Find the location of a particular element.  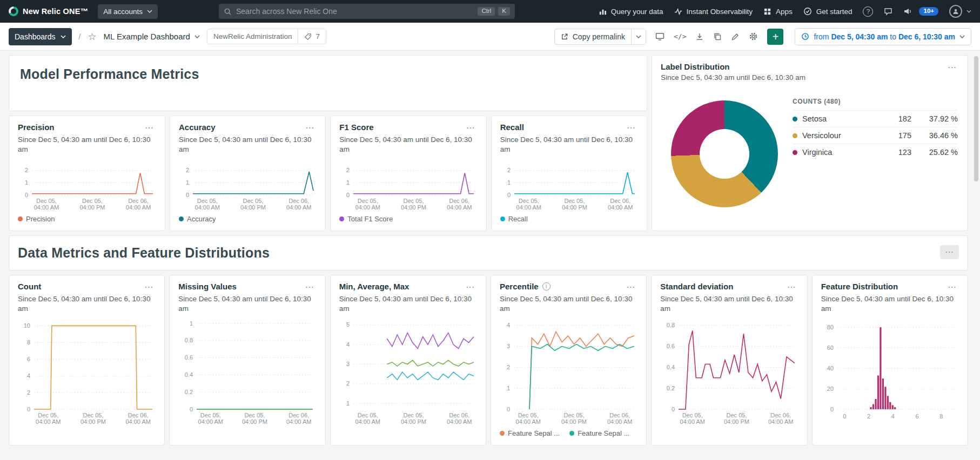

widget-title: Standard deviation is located at coordinates (697, 286).